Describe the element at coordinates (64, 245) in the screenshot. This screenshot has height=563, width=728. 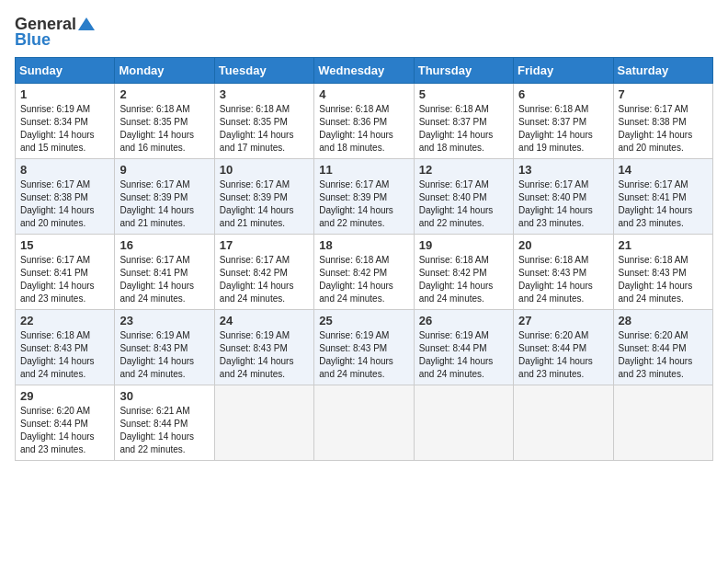
I see `day-number: 15` at that location.